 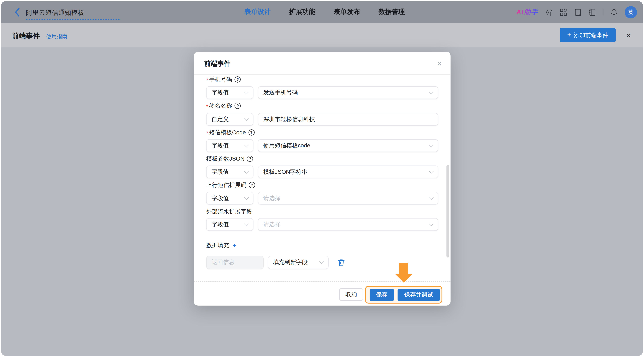 What do you see at coordinates (322, 74) in the screenshot?
I see `modal-header-divider` at bounding box center [322, 74].